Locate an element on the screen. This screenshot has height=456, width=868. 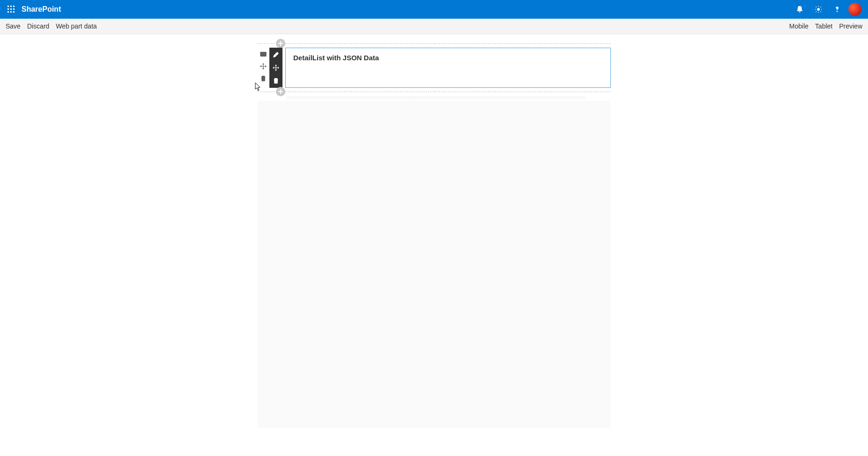
user-avatar is located at coordinates (855, 9).